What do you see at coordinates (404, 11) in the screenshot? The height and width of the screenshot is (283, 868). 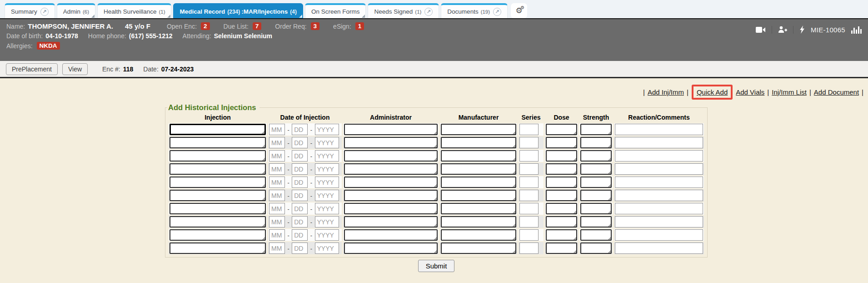 I see `tab-needs-signed: Needs Signed (1) ↗` at bounding box center [404, 11].